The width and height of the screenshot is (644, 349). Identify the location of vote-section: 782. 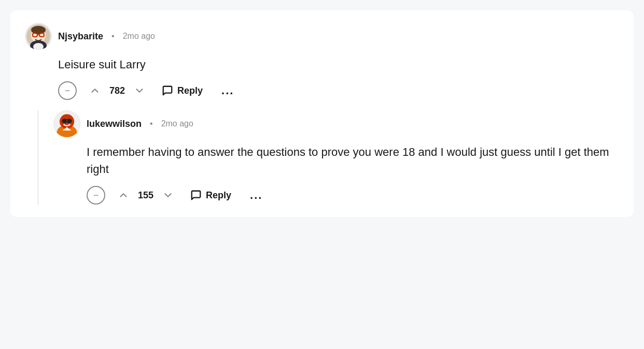
(117, 91).